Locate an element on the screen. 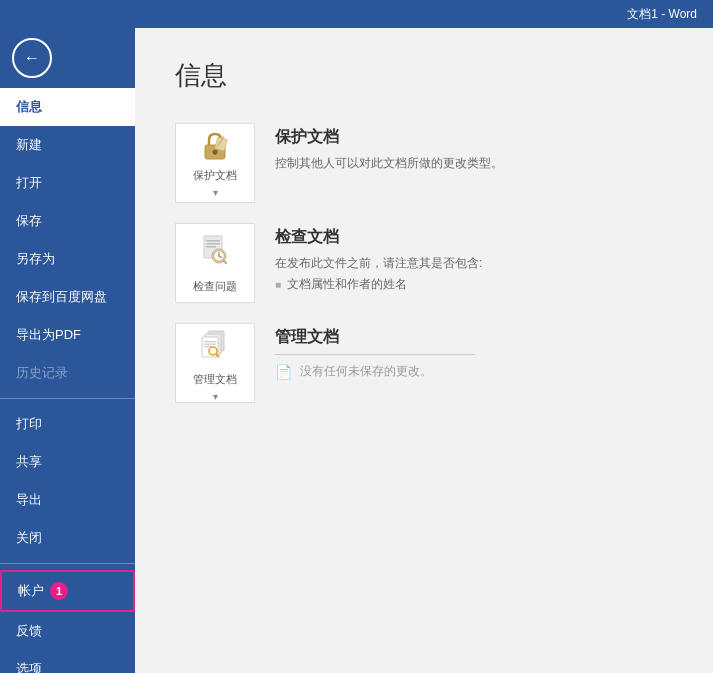 The height and width of the screenshot is (673, 713). manage-card-content: 管理文档 📄 没有任何未保存的更改。 is located at coordinates (375, 352).